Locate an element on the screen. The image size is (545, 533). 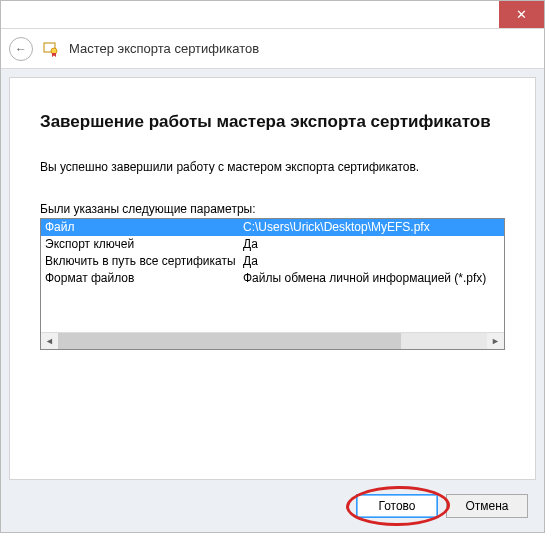
param-value: Файлы обмена личной информацией (*.pfx) is located at coordinates (374, 278).